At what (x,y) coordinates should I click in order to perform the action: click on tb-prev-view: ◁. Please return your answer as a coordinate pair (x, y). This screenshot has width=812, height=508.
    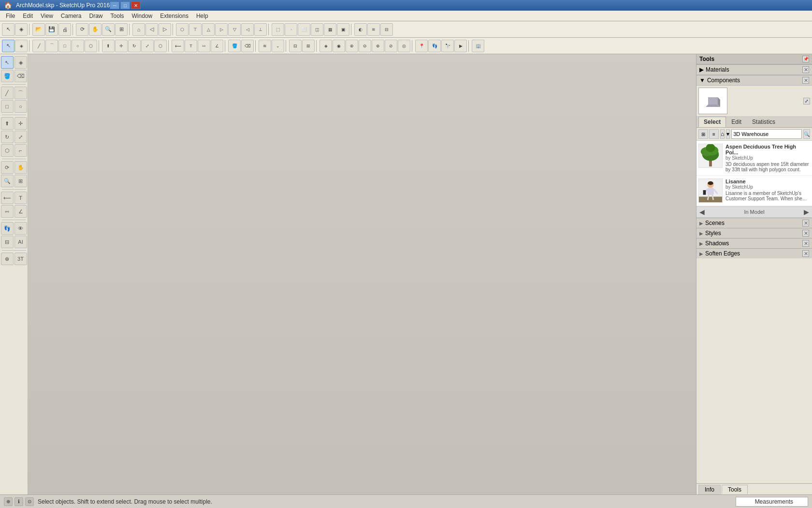
    Looking at the image, I should click on (152, 30).